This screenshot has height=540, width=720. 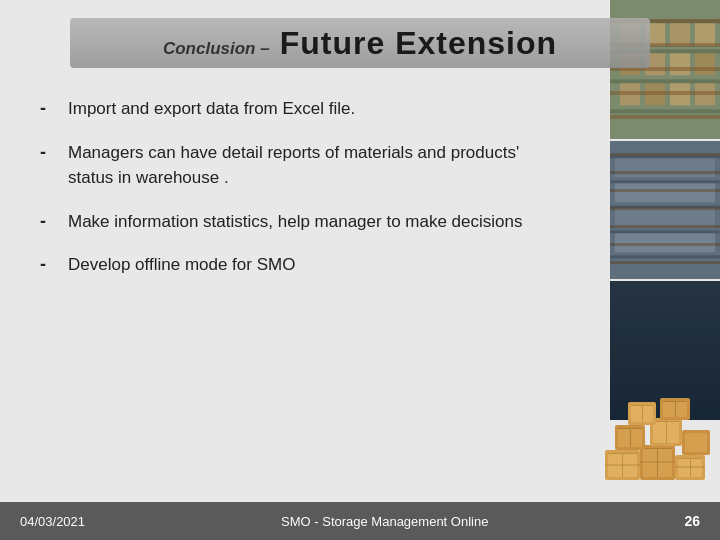 I want to click on title-bar: Conclusion – Future Extension, so click(x=360, y=43).